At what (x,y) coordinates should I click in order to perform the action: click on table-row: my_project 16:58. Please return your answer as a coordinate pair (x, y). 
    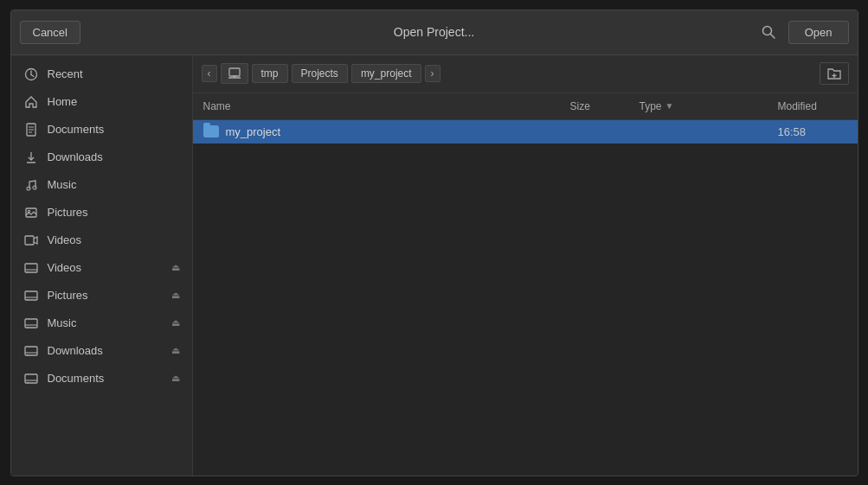
    Looking at the image, I should click on (525, 131).